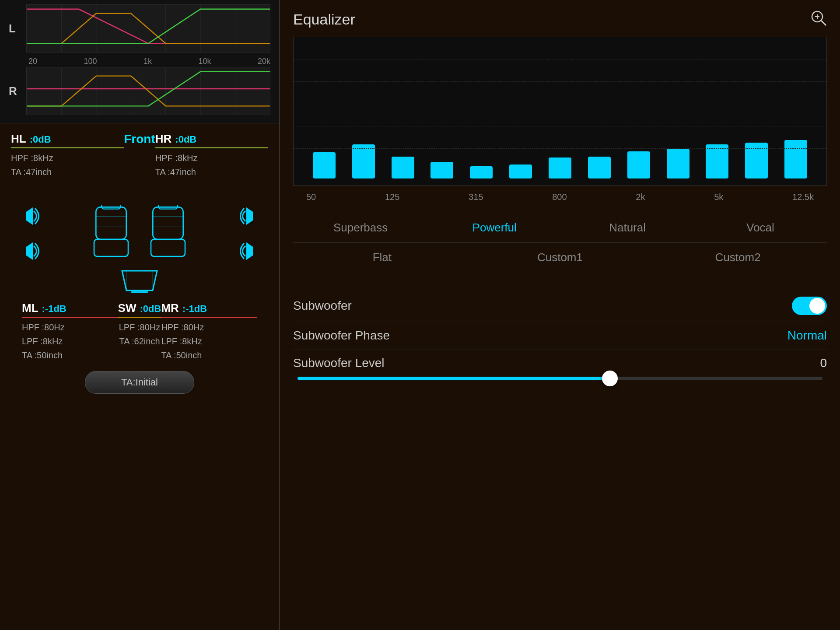 This screenshot has width=840, height=630. What do you see at coordinates (209, 327) in the screenshot?
I see `mr-hpf: HPF :80Hz` at bounding box center [209, 327].